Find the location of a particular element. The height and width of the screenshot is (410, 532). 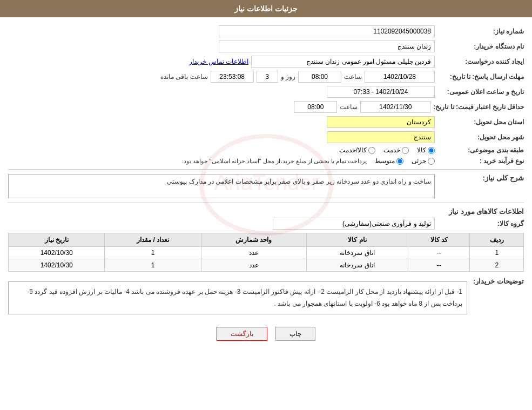

kalaInfo-title: اطلاعات کالاهای مورد نیاز is located at coordinates (266, 212).